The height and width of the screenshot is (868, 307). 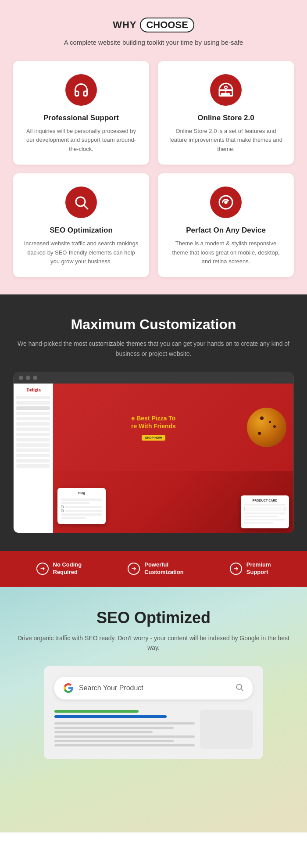 I want to click on hero-headline: e Best Pizza To re With Friends, so click(x=154, y=422).